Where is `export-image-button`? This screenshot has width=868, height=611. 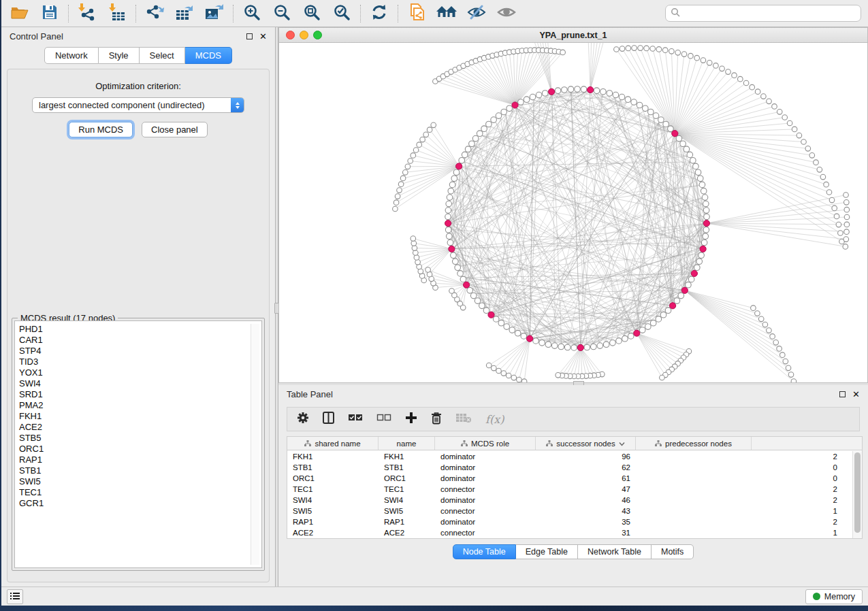 export-image-button is located at coordinates (214, 14).